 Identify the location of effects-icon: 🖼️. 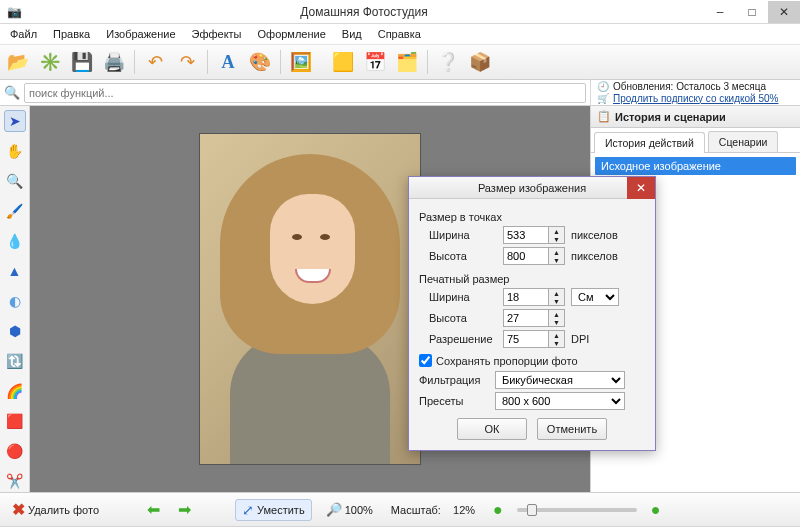
(301, 62).